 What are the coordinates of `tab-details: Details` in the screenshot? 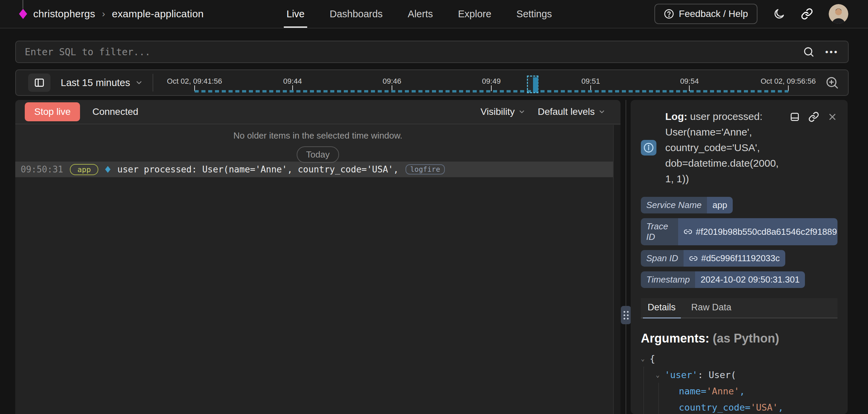 It's located at (662, 308).